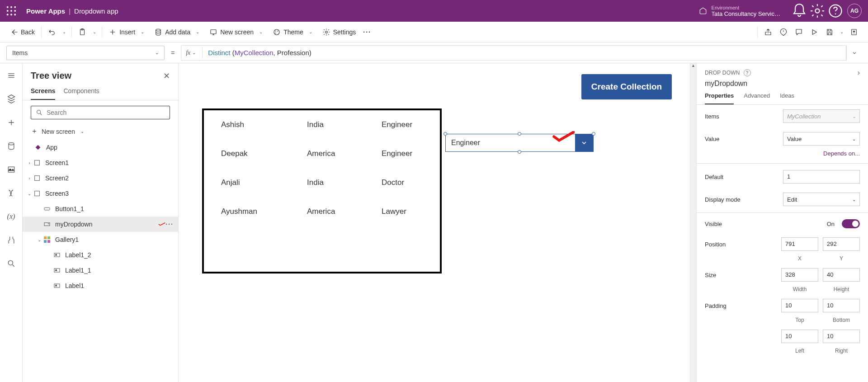 This screenshot has width=868, height=382. Describe the element at coordinates (799, 11) in the screenshot. I see `notifications-icon` at that location.